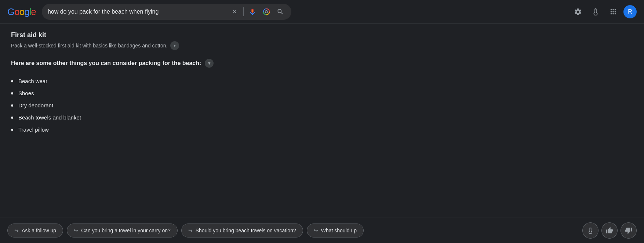 Image resolution: width=644 pixels, height=243 pixels. Describe the element at coordinates (578, 12) in the screenshot. I see `settings-button` at that location.